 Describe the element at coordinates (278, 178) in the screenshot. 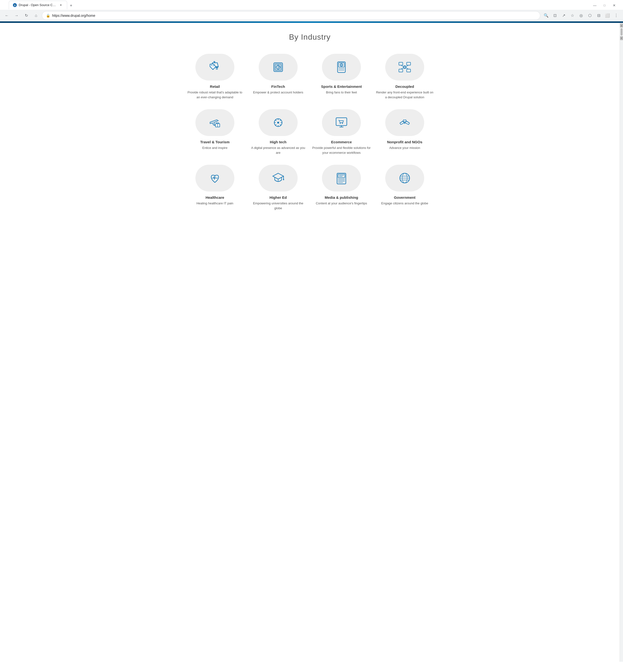

I see `higher-ed-icon` at that location.